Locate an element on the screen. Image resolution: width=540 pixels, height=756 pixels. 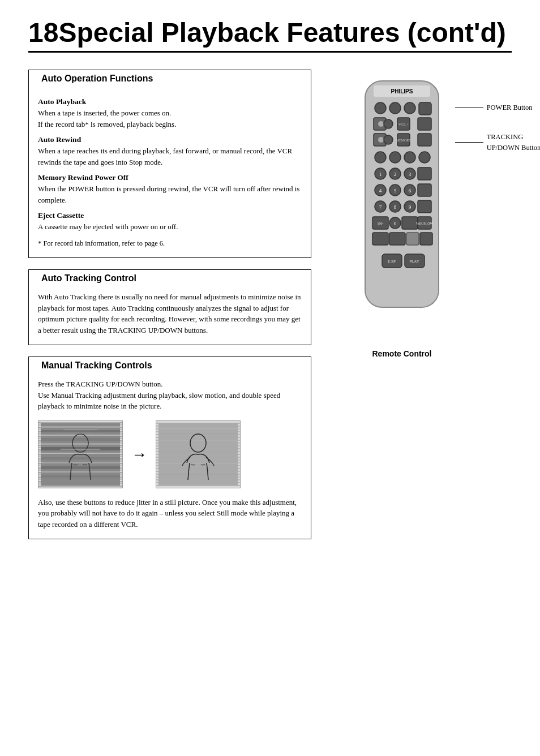
auto-rewind-text: When a tape reaches its end during playb… is located at coordinates (170, 156).